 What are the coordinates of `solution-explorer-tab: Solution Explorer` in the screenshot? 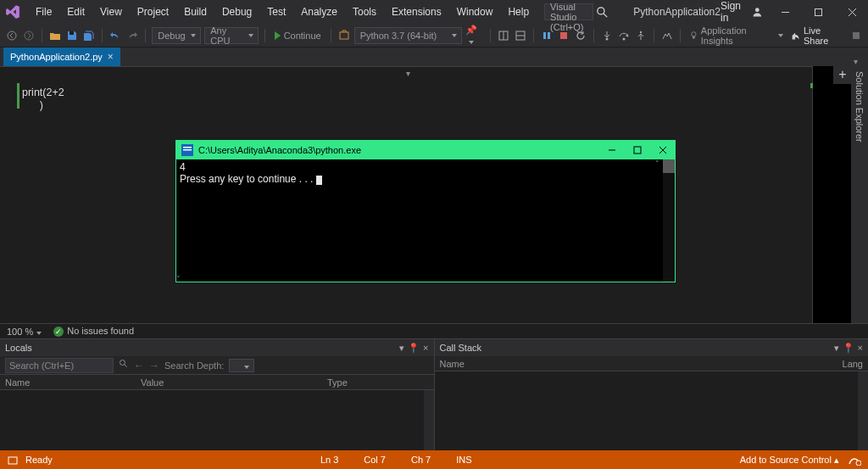 It's located at (860, 107).